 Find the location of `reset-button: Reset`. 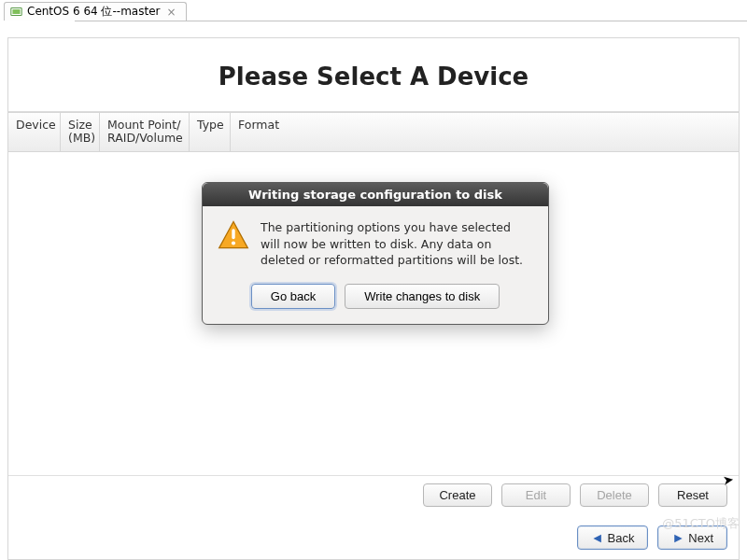

reset-button: Reset is located at coordinates (693, 495).